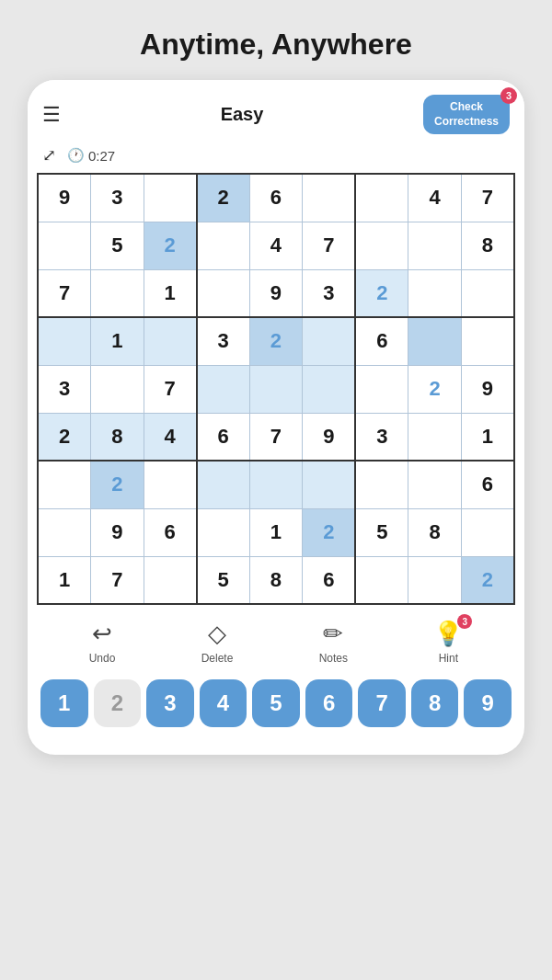 This screenshot has height=980, width=552. What do you see at coordinates (103, 642) in the screenshot?
I see `undo-button: ↩ Undo` at bounding box center [103, 642].